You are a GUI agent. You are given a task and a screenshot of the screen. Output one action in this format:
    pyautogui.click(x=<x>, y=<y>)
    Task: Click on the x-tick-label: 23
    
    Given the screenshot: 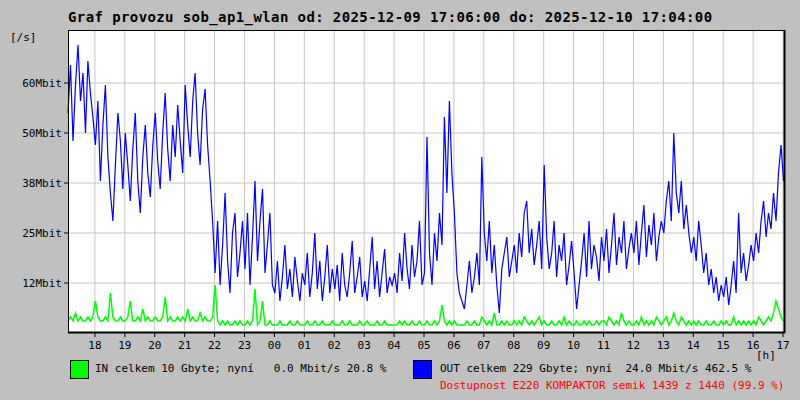 What is the action you would take?
    pyautogui.click(x=244, y=346)
    